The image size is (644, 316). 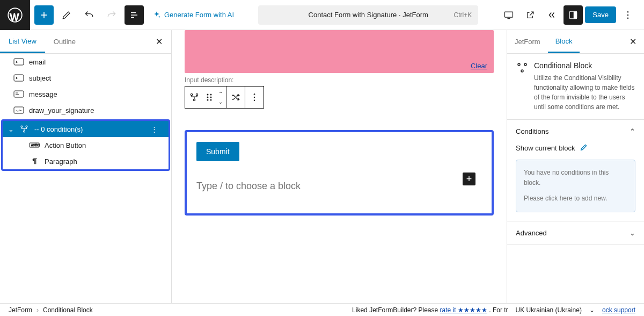 I want to click on list-item-paragraph: Paragraph, so click(x=86, y=161).